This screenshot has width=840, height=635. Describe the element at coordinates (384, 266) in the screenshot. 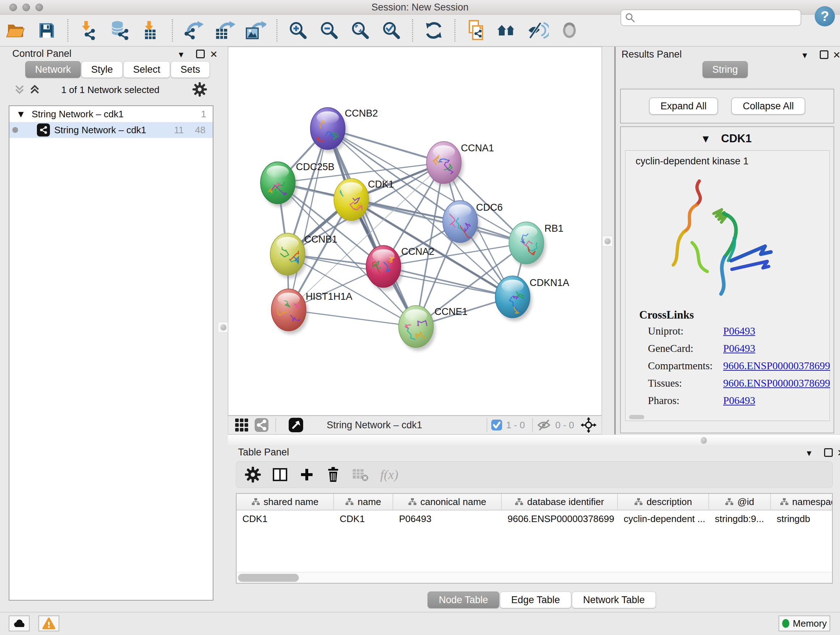

I see `node-CCNA2` at that location.